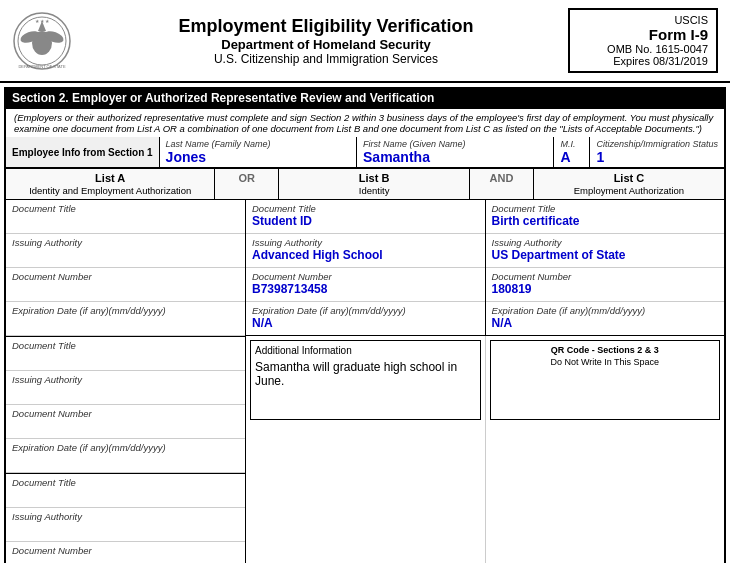  Describe the element at coordinates (126, 560) in the screenshot. I see `lista-doc-number-3-value` at that location.